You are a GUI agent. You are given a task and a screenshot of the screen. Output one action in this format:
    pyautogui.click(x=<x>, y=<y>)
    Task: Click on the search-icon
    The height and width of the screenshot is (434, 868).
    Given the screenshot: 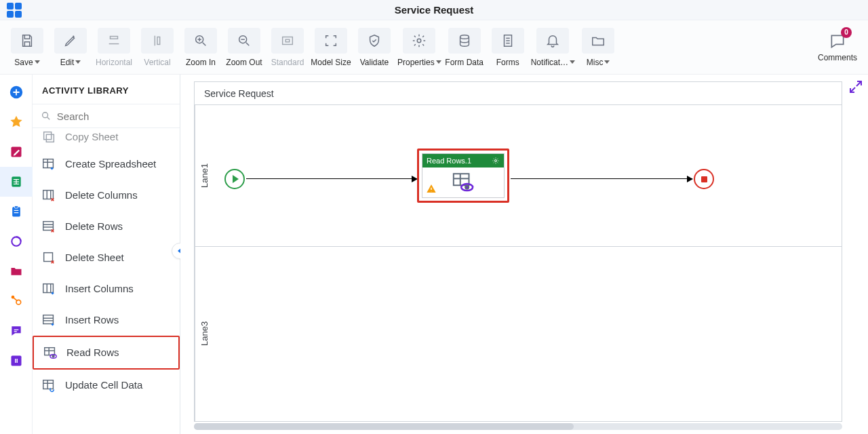 What is the action you would take?
    pyautogui.click(x=46, y=116)
    